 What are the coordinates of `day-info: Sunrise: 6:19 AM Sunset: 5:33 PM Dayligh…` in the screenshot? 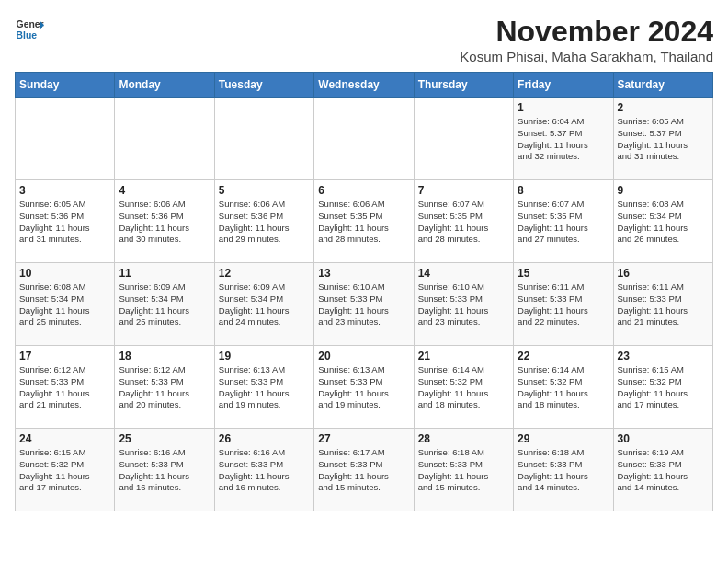 It's located at (664, 471).